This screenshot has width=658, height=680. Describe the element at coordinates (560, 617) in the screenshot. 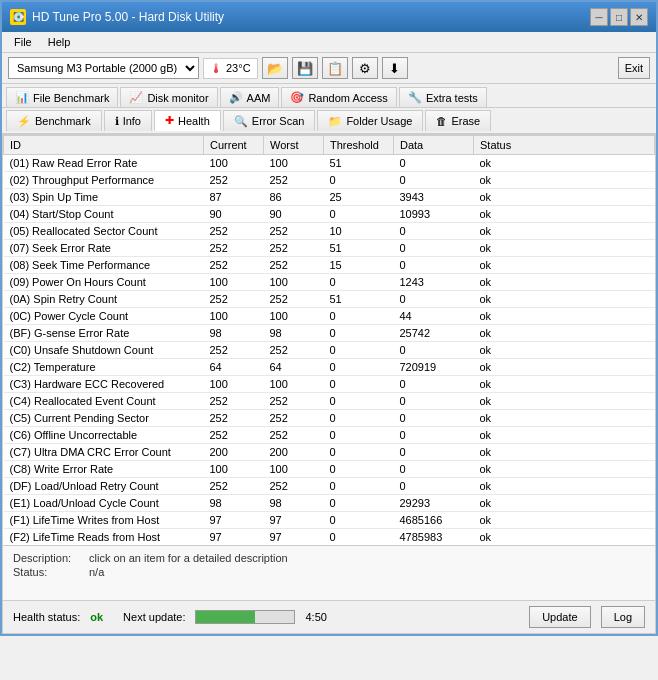

I see `update-button: Update` at that location.